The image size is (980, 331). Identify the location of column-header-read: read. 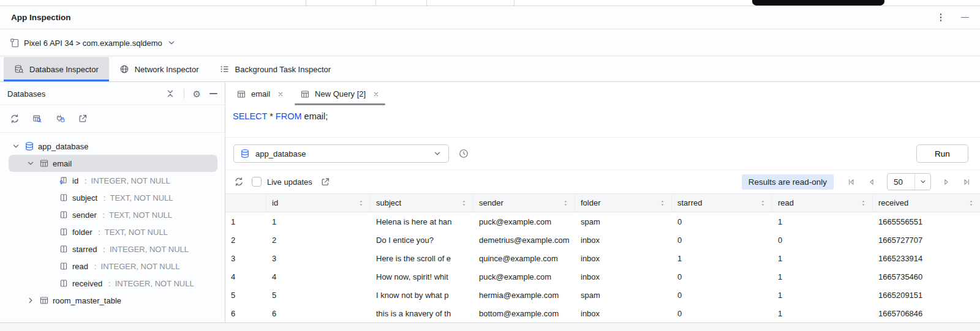
(823, 203).